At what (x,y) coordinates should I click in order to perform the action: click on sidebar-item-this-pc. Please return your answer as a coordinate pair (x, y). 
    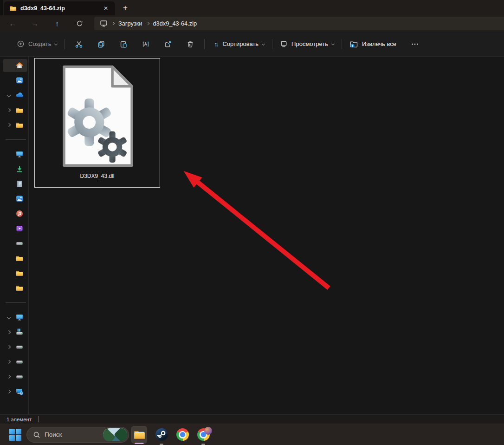
    Looking at the image, I should click on (14, 317).